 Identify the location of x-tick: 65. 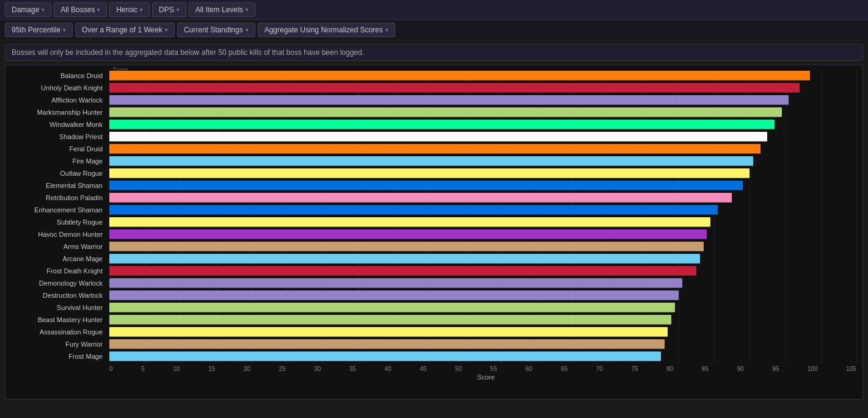
(564, 369).